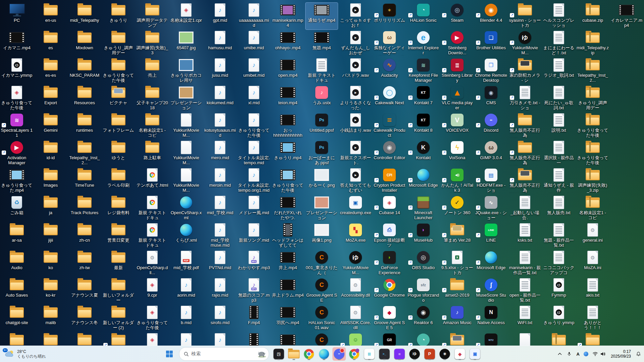  I want to click on desktop-icon: ◔↗HALion Sonic, so click(423, 16).